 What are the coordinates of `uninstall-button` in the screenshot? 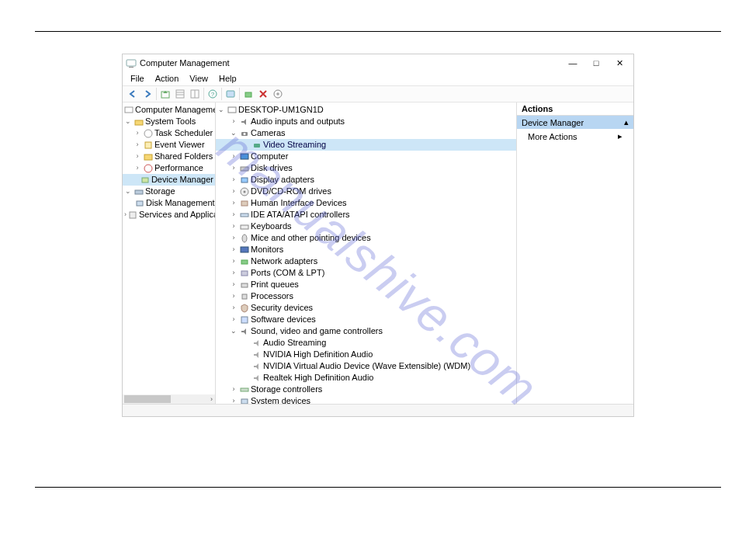 It's located at (263, 94).